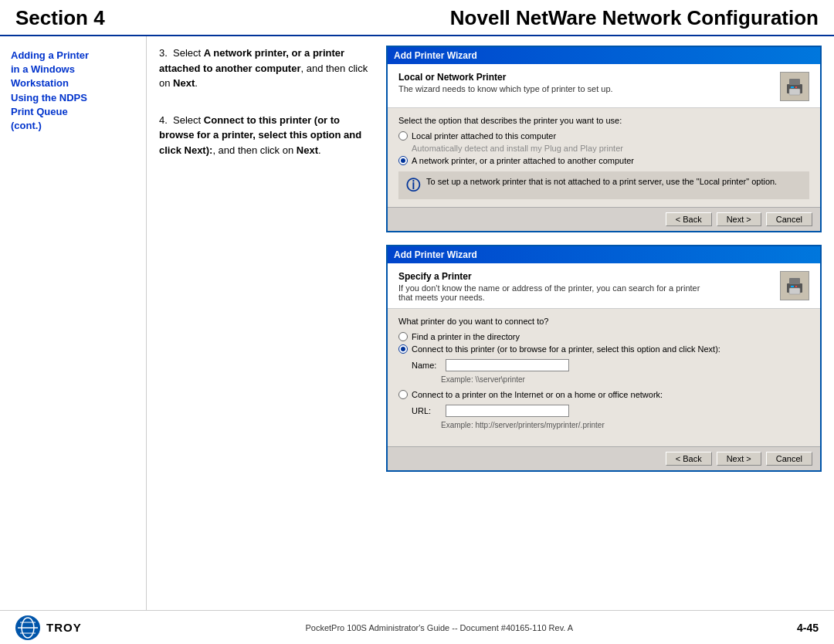 The image size is (834, 644). I want to click on wizard2-next-button: Next >, so click(739, 459).